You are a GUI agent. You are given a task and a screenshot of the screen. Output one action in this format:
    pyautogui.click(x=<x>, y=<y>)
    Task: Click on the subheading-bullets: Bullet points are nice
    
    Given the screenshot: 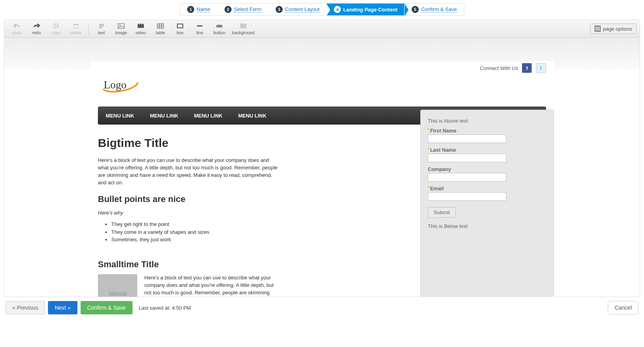 What is the action you would take?
    pyautogui.click(x=251, y=199)
    